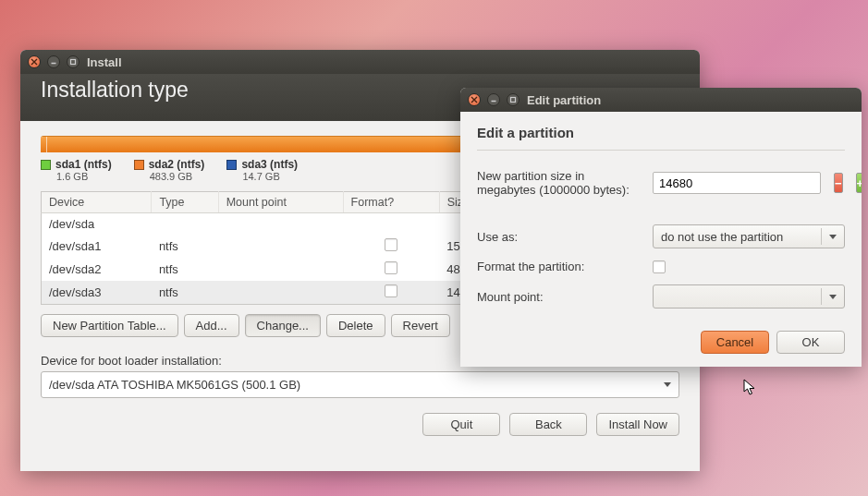 The width and height of the screenshot is (868, 496). What do you see at coordinates (838, 183) in the screenshot?
I see `decrement-button: −` at bounding box center [838, 183].